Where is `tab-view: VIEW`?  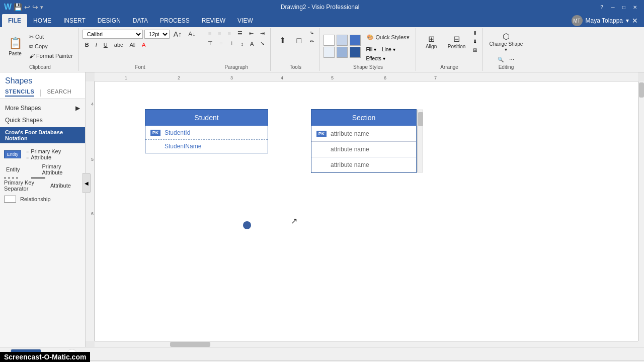 tab-view: VIEW is located at coordinates (246, 21).